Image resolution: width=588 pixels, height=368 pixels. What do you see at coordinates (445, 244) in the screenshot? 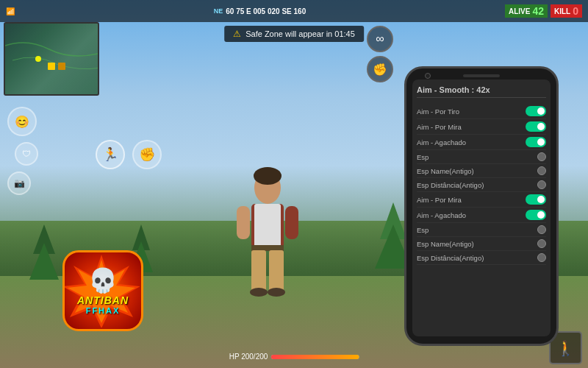
I see `settings-label-9: Esp Name(Antigo)` at bounding box center [445, 244].